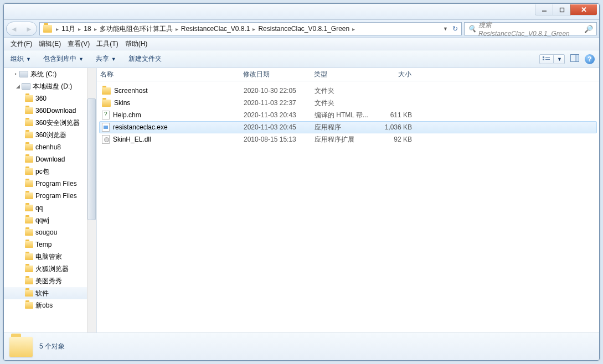 The width and height of the screenshot is (603, 364). I want to click on view-dropdown-icon: ▼, so click(559, 59).